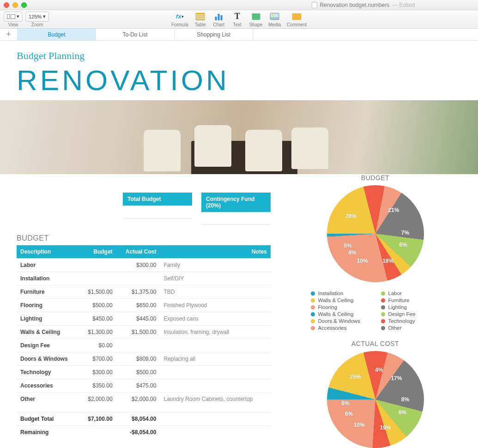 The width and height of the screenshot is (478, 448). I want to click on zoom-label: Zoom, so click(37, 25).